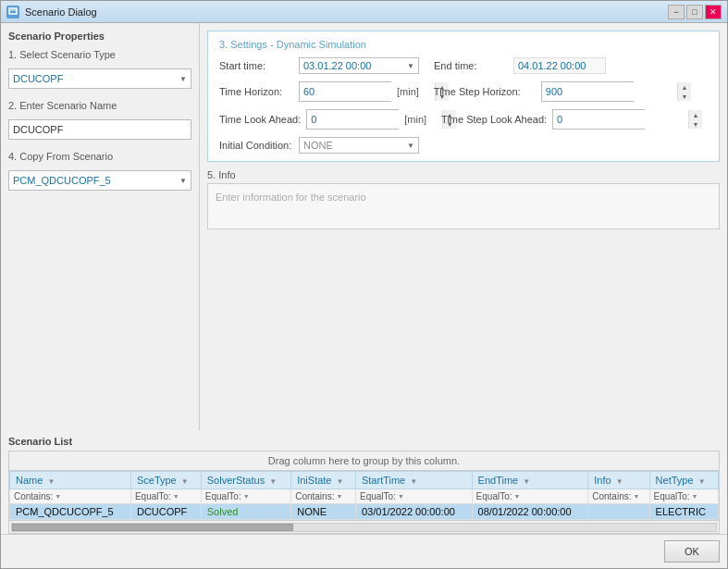  Describe the element at coordinates (530, 481) in the screenshot. I see `col-end-time: EndTime ▼` at that location.